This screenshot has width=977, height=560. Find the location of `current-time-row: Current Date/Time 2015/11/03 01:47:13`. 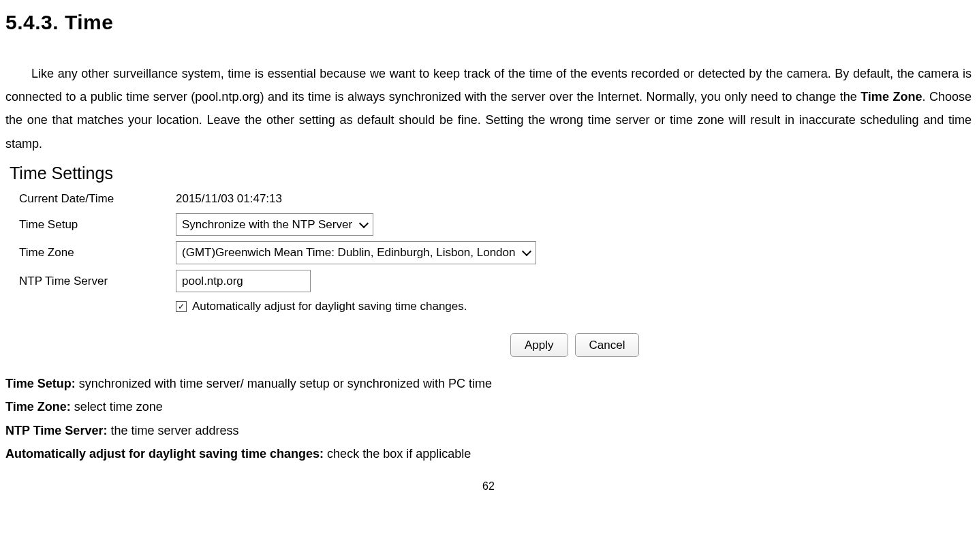

current-time-row: Current Date/Time 2015/11/03 01:47:13 is located at coordinates (491, 199).